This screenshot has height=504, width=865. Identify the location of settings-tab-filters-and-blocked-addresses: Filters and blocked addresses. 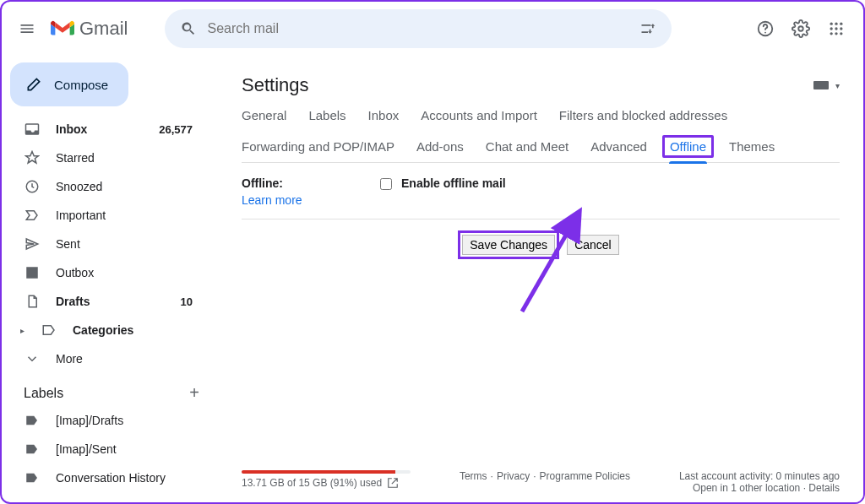
(644, 115).